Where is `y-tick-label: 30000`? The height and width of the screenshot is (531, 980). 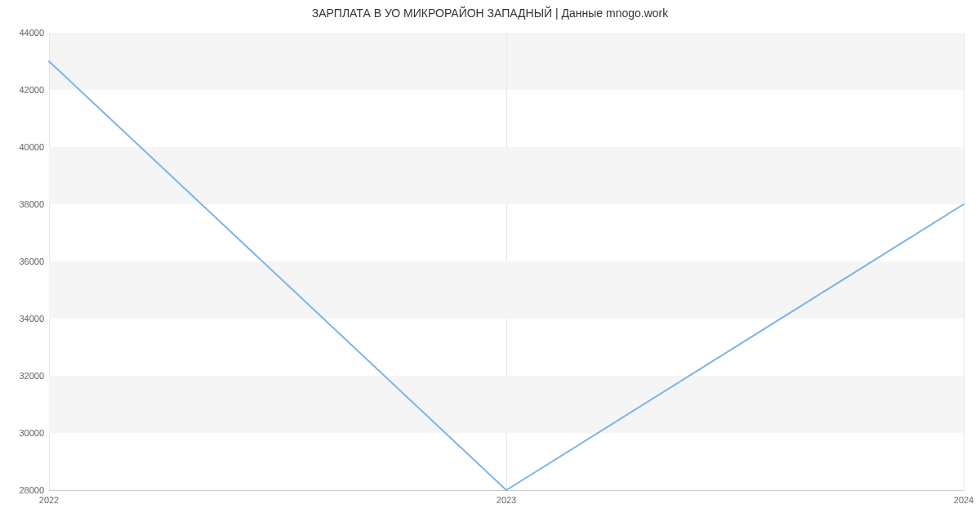
y-tick-label: 30000 is located at coordinates (34, 433).